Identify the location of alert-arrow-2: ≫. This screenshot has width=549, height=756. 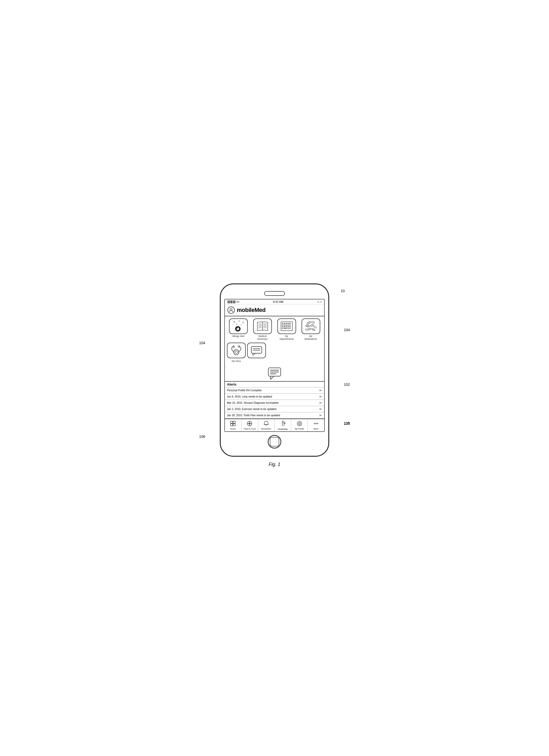
(320, 397).